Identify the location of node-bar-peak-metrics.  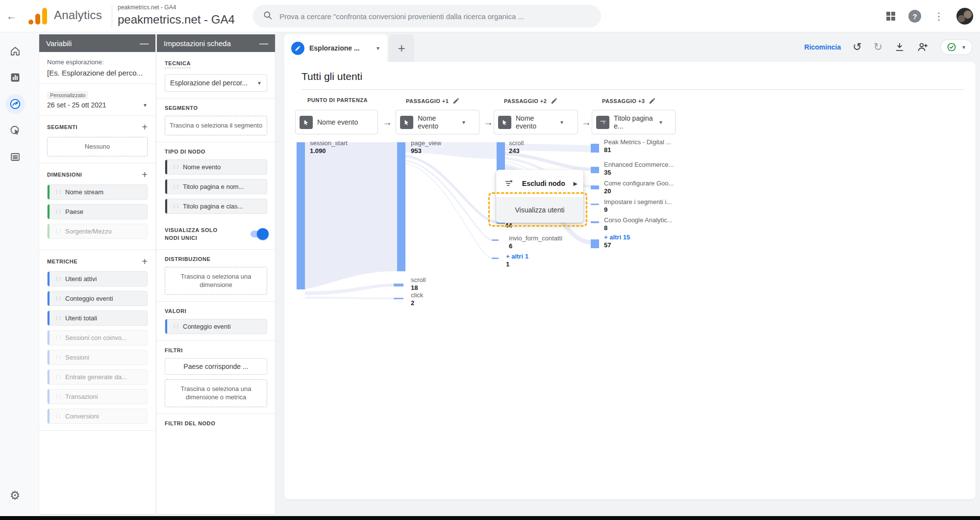
(595, 148).